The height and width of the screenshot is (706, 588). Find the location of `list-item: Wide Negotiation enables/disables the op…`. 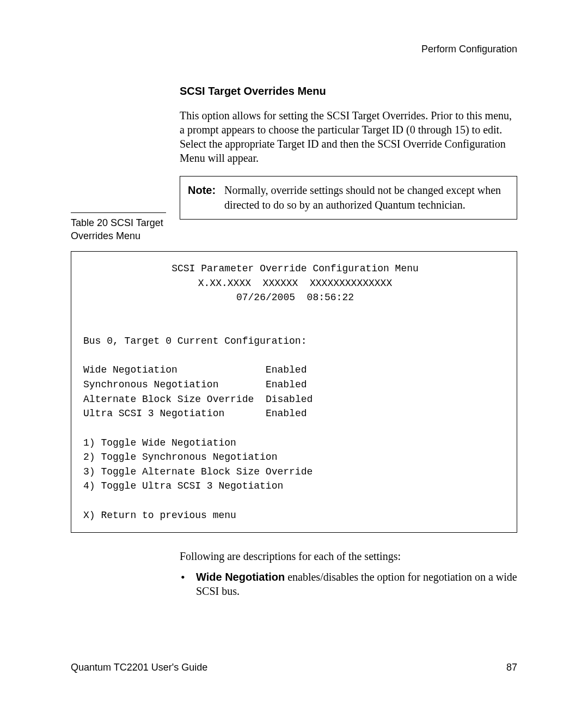

list-item: Wide Negotiation enables/disables the op… is located at coordinates (357, 584).